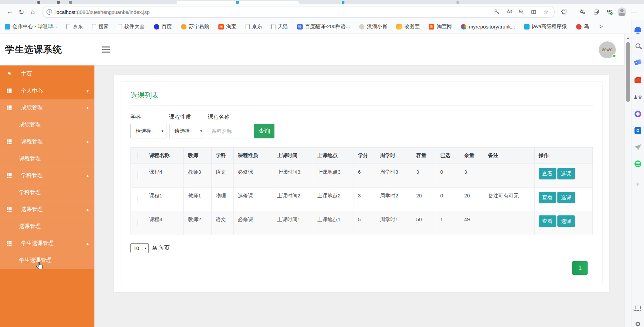  Describe the element at coordinates (362, 156) in the screenshot. I see `table-header-row: 课程名称 教师 学科 课程性质 上课时间 上课地点 学分 周学时 容量 已选 余` at that location.